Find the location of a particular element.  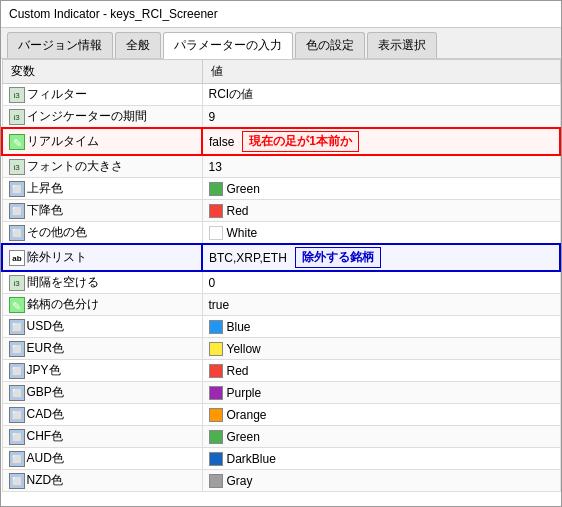

table-row: ✎銘柄の色分けtrue is located at coordinates (281, 305).